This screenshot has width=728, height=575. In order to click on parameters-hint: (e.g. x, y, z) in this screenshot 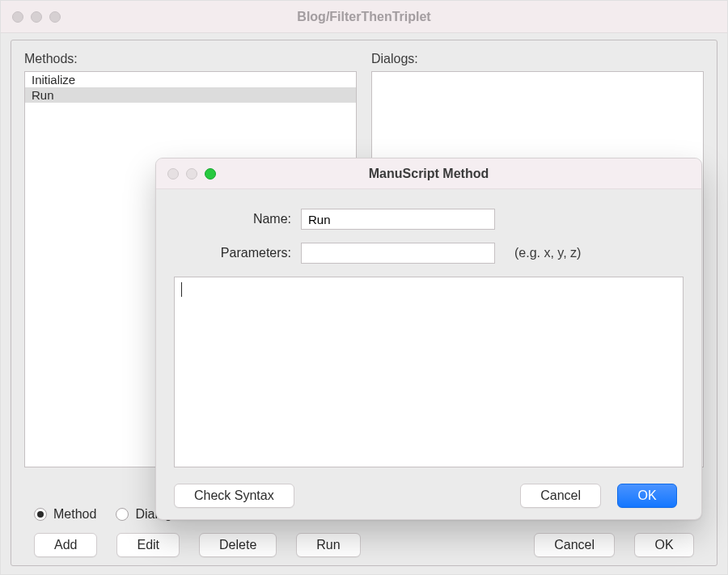, I will do `click(548, 253)`.